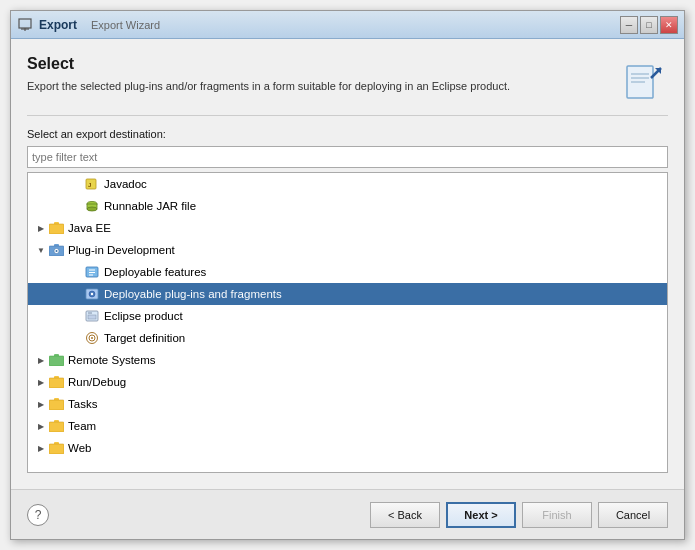 The height and width of the screenshot is (550, 695). I want to click on javadoc-label: Javadoc, so click(126, 184).